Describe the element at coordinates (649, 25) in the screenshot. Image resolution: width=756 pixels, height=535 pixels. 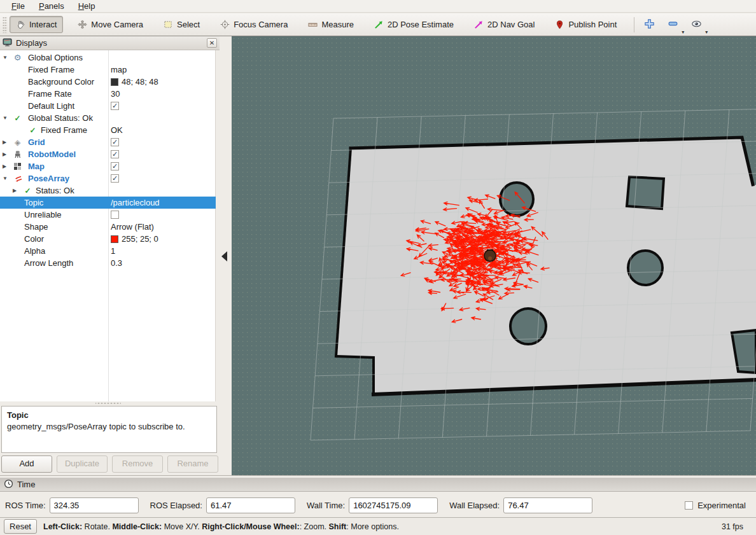
I see `add-tool-plus-icon` at that location.